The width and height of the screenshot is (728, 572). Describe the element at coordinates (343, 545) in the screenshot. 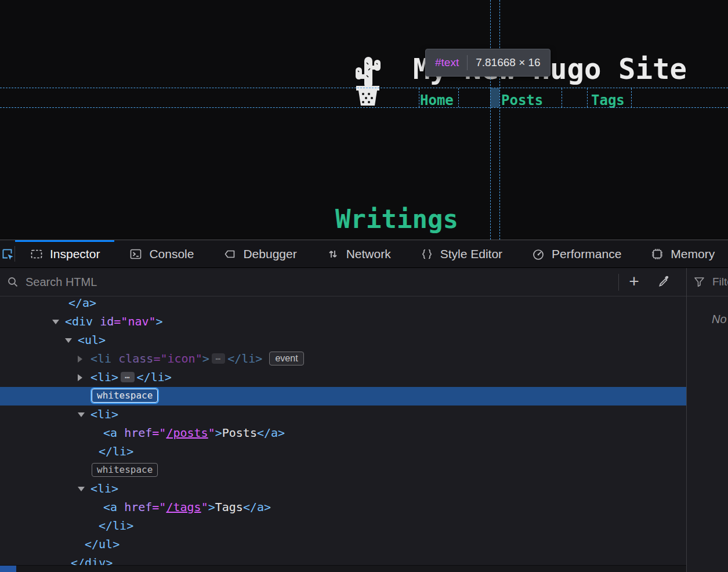

I see `markup-row: </ul>` at that location.